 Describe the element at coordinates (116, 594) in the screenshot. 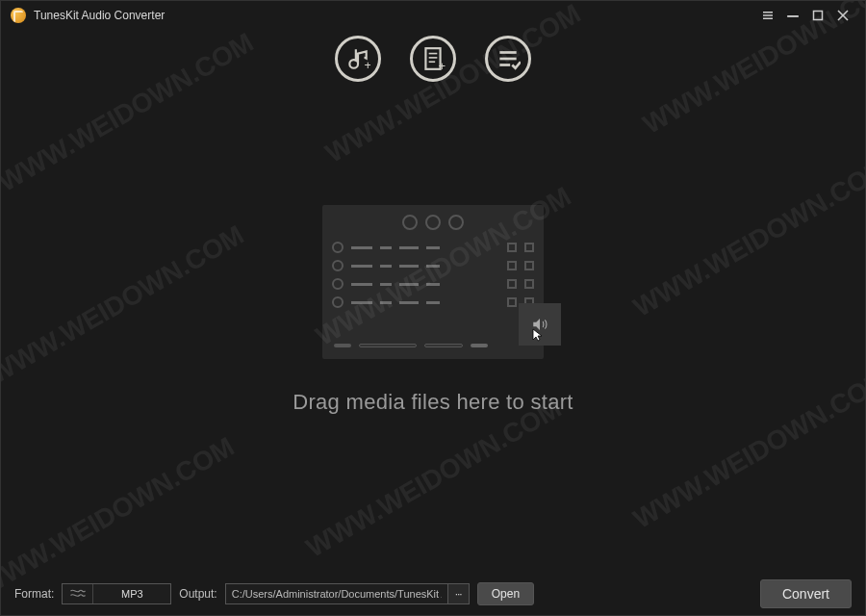

I see `format-selector: MP3` at that location.